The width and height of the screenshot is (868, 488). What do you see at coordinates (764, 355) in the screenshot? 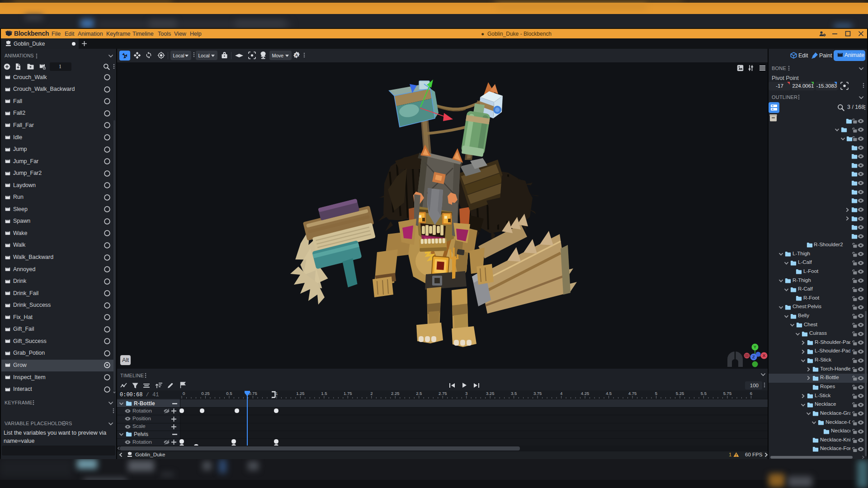
I see `svg-text: X` at bounding box center [764, 355].